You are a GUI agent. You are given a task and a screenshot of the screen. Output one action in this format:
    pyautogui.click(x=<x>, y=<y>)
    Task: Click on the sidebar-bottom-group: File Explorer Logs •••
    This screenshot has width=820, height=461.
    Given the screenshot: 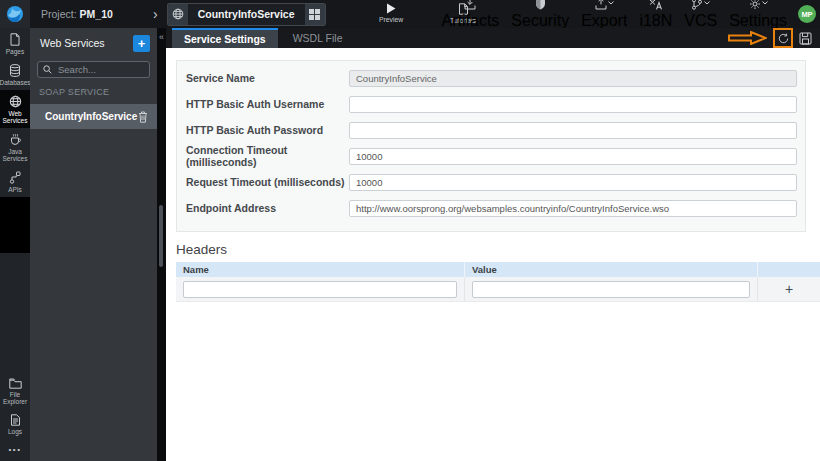 What is the action you would take?
    pyautogui.click(x=15, y=417)
    